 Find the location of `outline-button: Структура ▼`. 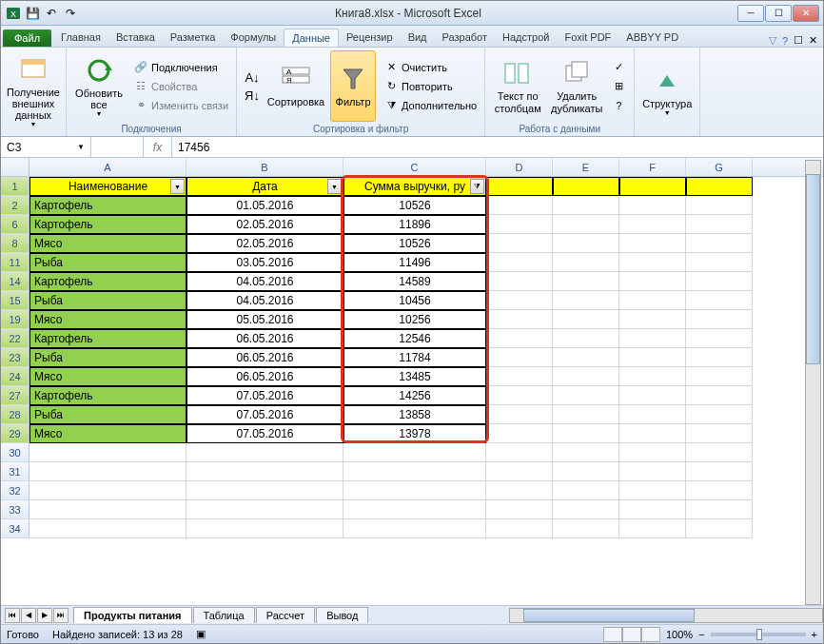

outline-button: Структура ▼ is located at coordinates (667, 91).